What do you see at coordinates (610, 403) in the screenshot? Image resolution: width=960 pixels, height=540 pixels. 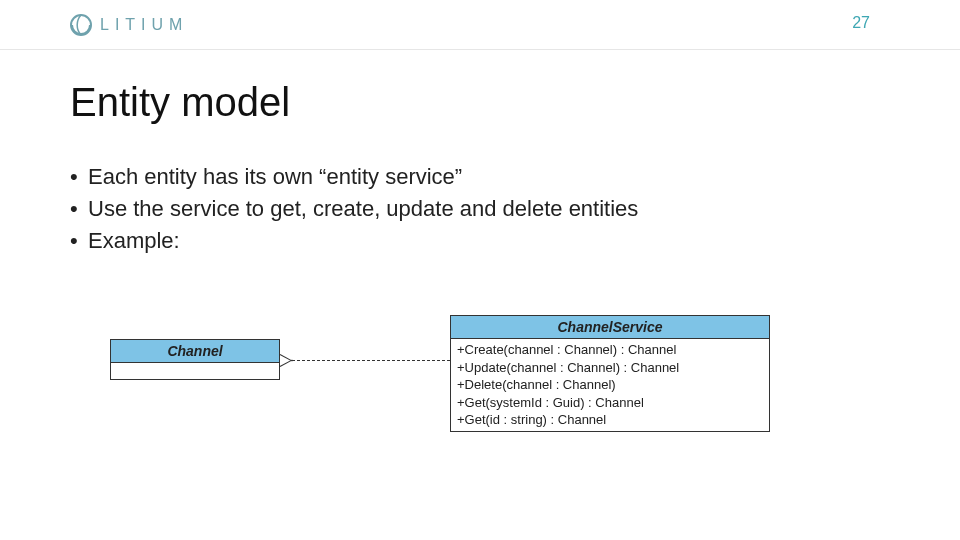 I see `uml-member: +Get(systemId : Guid) : Channel` at bounding box center [610, 403].